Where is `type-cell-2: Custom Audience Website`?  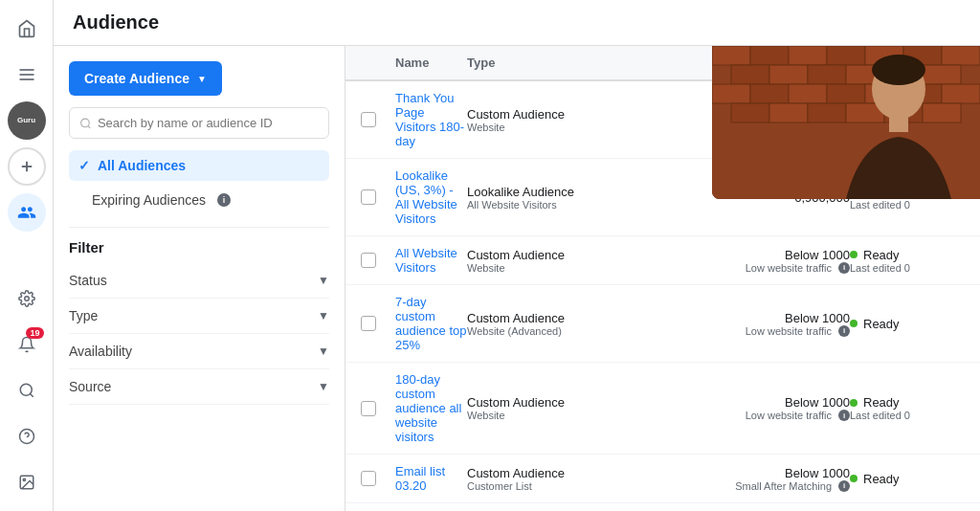
type-cell-2: Custom Audience Website is located at coordinates (563, 260).